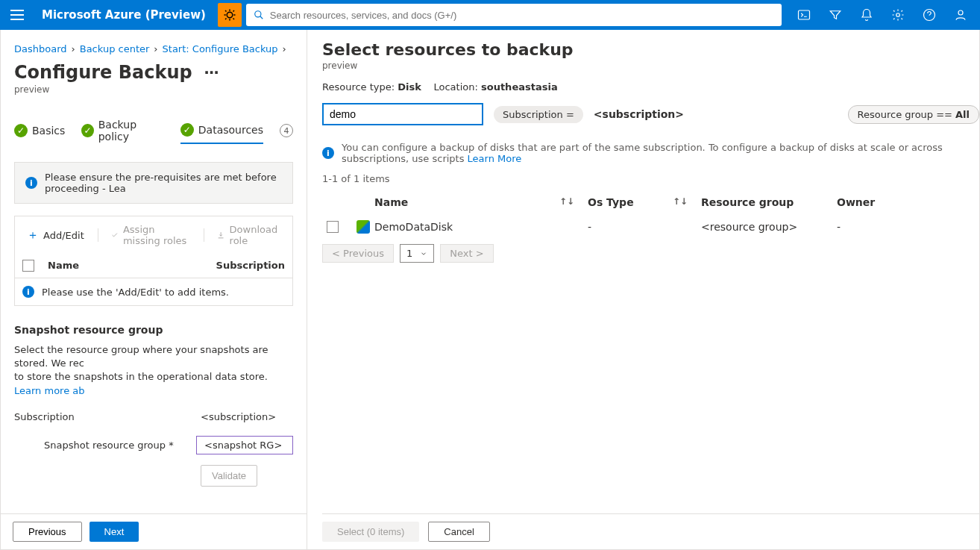  I want to click on cancel-button: Cancel, so click(459, 531).